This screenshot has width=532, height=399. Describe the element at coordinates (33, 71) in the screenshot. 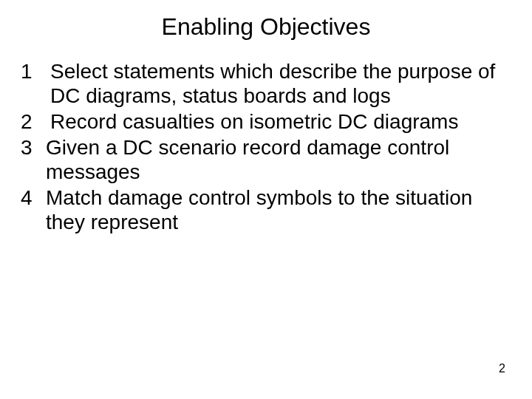

I see `item-number: 1` at that location.